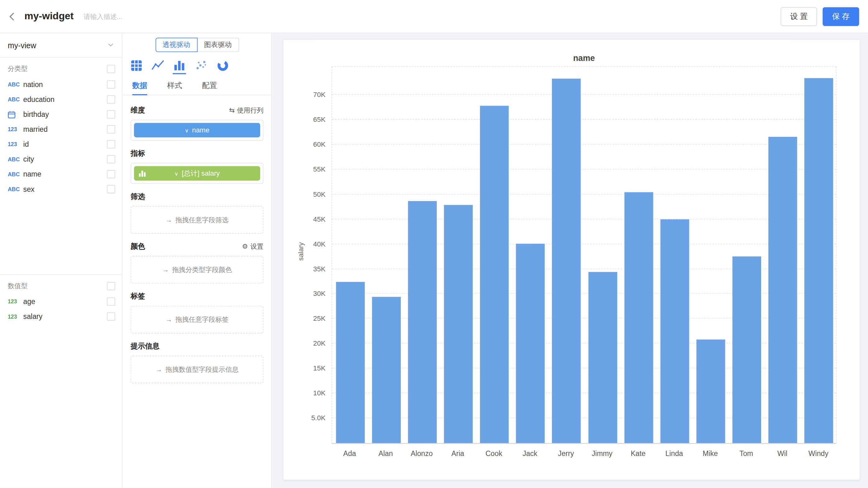 Image resolution: width=868 pixels, height=488 pixels. What do you see at coordinates (819, 261) in the screenshot?
I see `bar-Windy` at bounding box center [819, 261].